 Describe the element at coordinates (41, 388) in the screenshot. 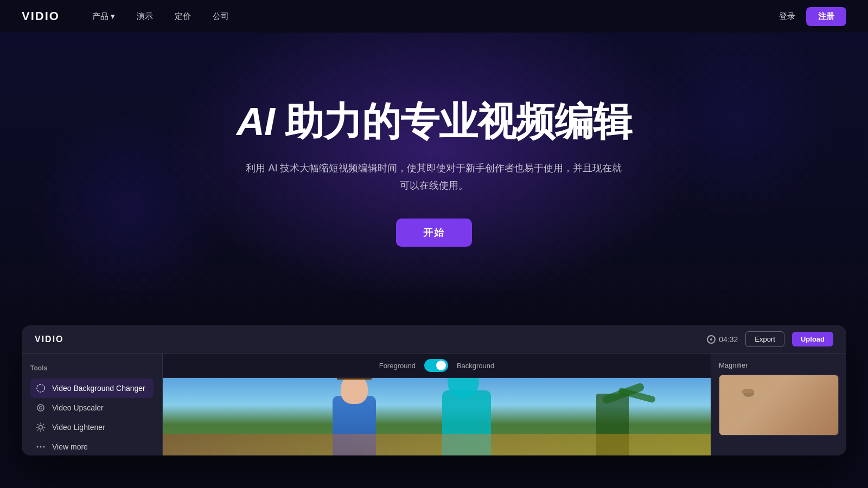

I see `background-changer-icon` at that location.